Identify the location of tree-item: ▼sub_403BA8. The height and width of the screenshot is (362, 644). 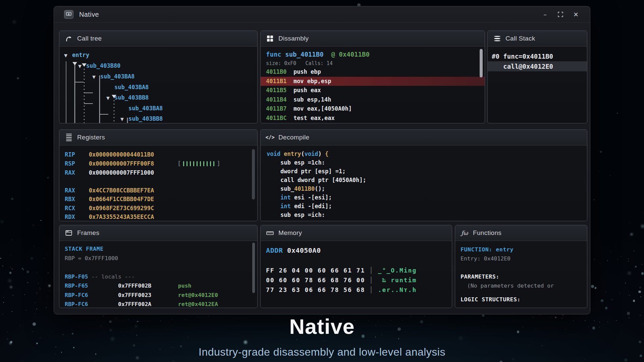
(161, 77).